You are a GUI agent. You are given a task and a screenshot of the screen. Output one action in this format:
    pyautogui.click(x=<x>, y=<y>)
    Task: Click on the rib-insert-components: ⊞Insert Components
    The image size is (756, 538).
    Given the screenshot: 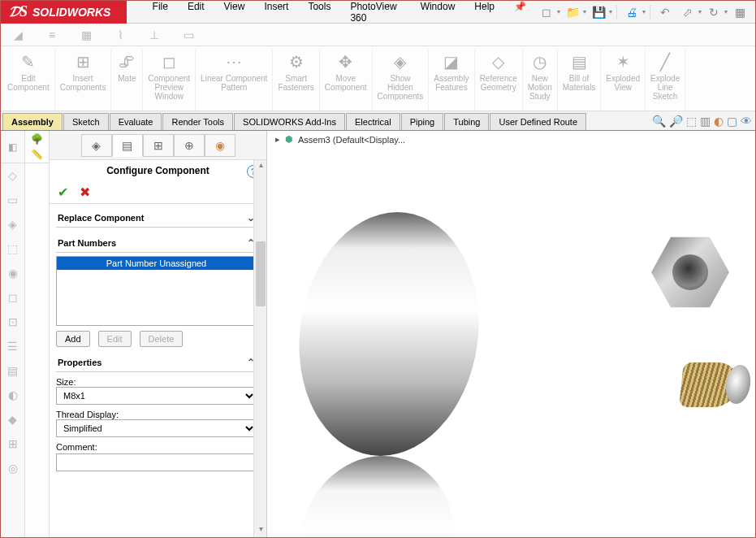 What is the action you would take?
    pyautogui.click(x=84, y=80)
    